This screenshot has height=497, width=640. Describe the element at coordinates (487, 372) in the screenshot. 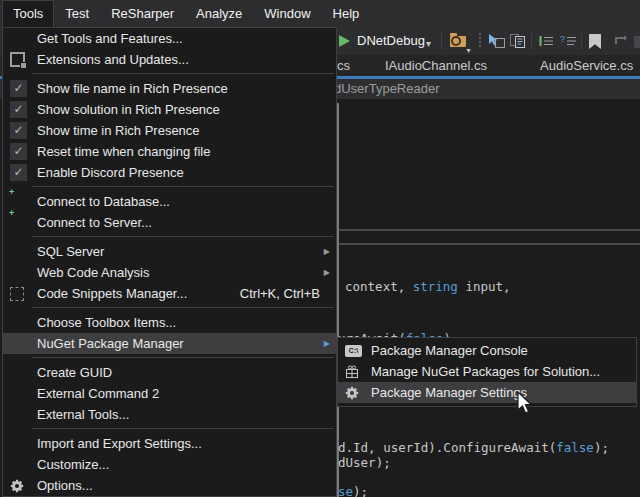

I see `menu-item-manage-nuget-packages: Manage NuGet Packages for Solution...` at that location.